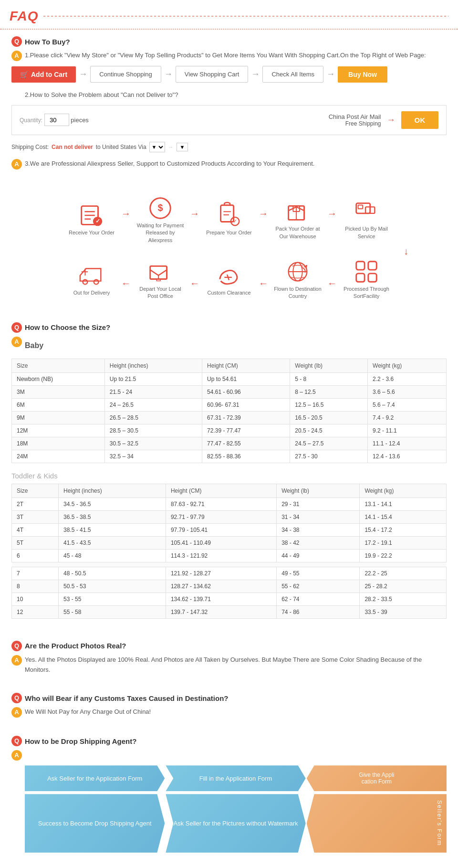  Describe the element at coordinates (229, 646) in the screenshot. I see `q3-row: Q Are the Product Photos Real?` at that location.